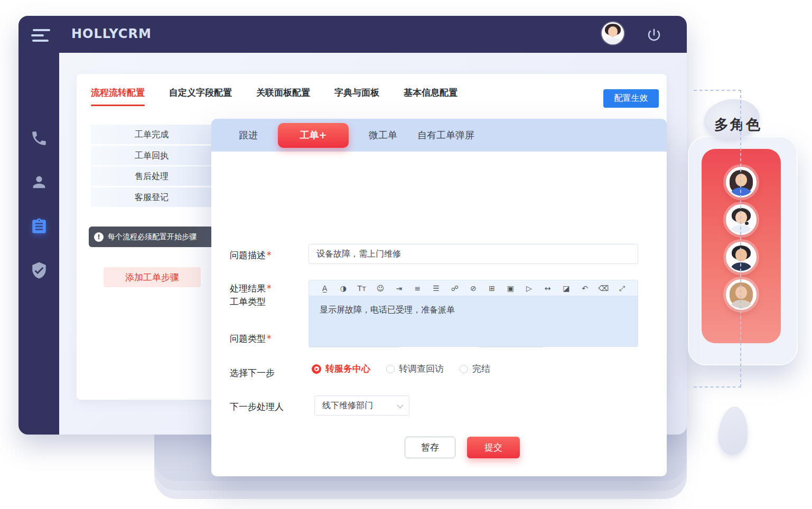  What do you see at coordinates (622, 288) in the screenshot?
I see `fullscreen-icon: ⤢` at bounding box center [622, 288].